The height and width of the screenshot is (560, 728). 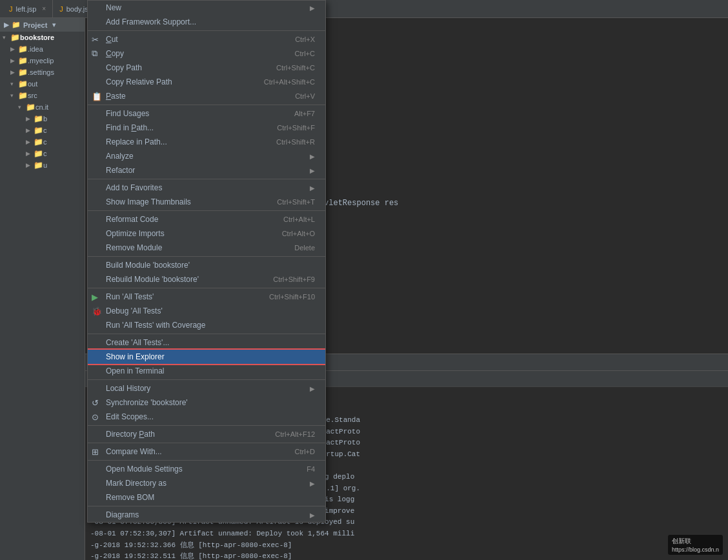 I want to click on menu-item-build-module: Build Module 'bookstore', so click(x=207, y=265).